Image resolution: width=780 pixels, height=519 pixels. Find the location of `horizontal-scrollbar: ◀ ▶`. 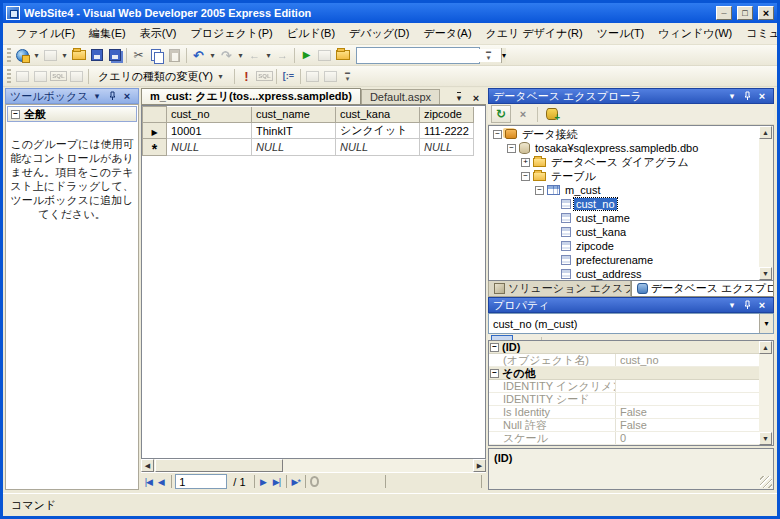

horizontal-scrollbar: ◀ ▶ is located at coordinates (314, 466).